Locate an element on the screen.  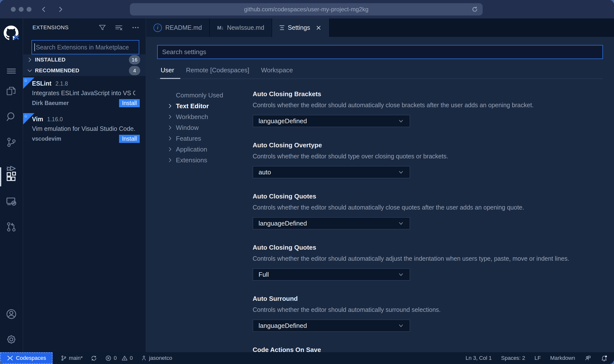
info-circle-icon: i is located at coordinates (158, 28).